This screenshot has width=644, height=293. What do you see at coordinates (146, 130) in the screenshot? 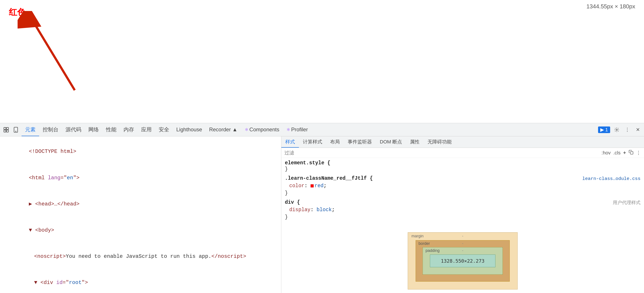
I see `tab-yingyong: 应用` at bounding box center [146, 130].